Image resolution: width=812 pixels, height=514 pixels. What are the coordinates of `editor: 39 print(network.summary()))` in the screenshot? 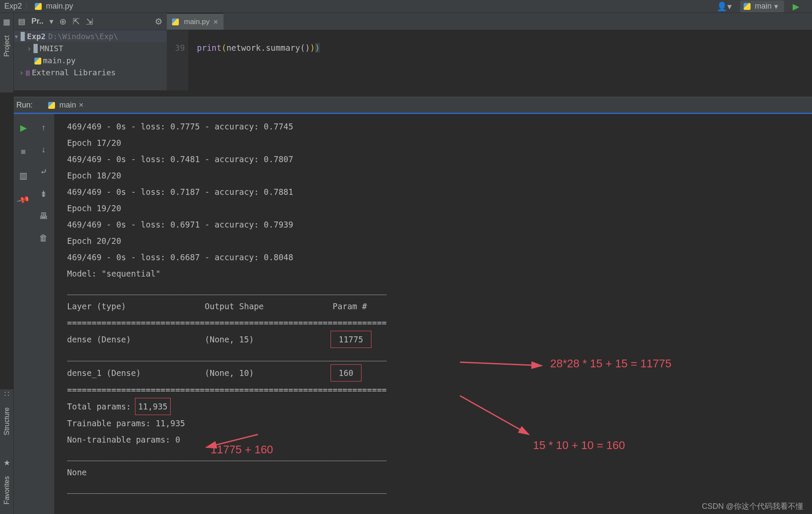 It's located at (489, 60).